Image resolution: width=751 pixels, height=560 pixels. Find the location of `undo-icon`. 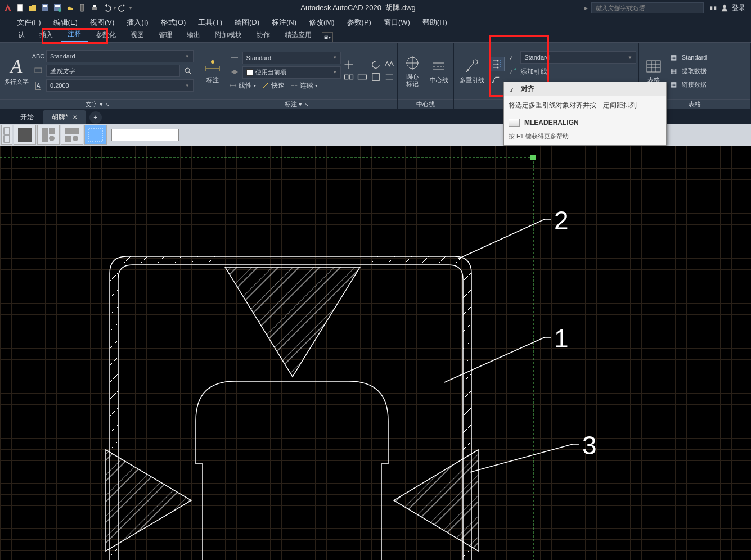

undo-icon is located at coordinates (107, 8).